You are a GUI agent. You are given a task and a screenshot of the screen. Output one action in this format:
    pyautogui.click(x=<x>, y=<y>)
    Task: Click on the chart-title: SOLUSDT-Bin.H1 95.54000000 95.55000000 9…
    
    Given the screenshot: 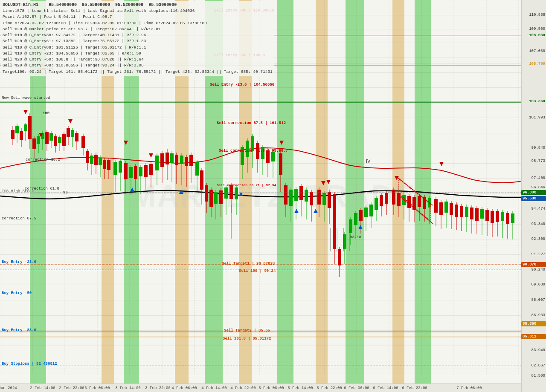 What is the action you would take?
    pyautogui.click(x=137, y=5)
    